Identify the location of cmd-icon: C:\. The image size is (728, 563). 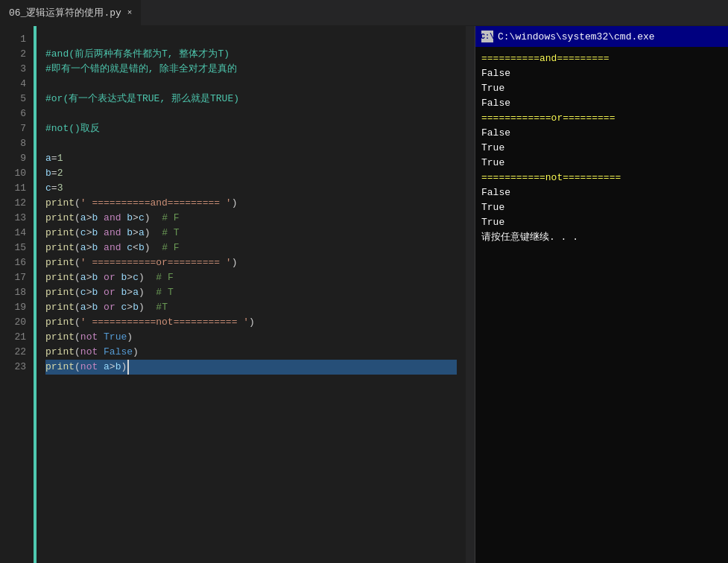
(487, 36).